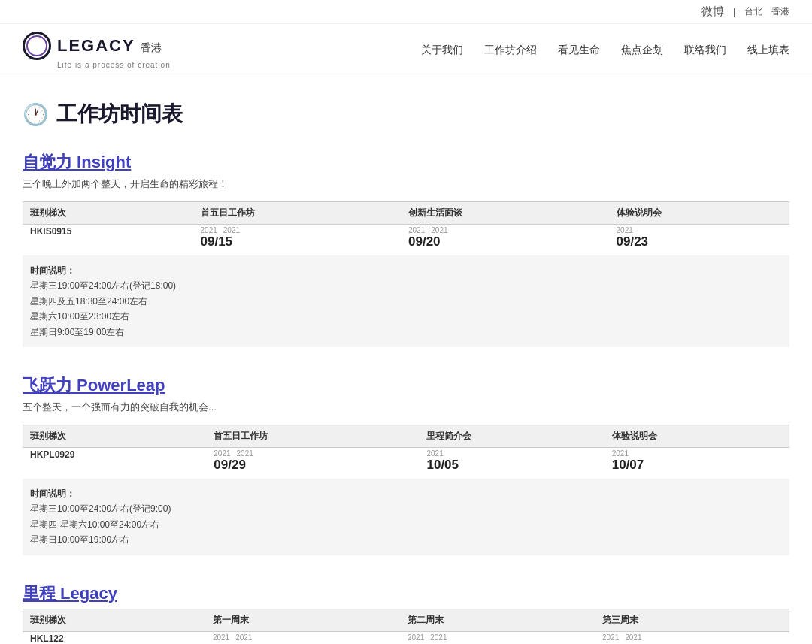 This screenshot has width=812, height=644. Describe the element at coordinates (298, 242) in the screenshot. I see `date-value: 09/15` at that location.